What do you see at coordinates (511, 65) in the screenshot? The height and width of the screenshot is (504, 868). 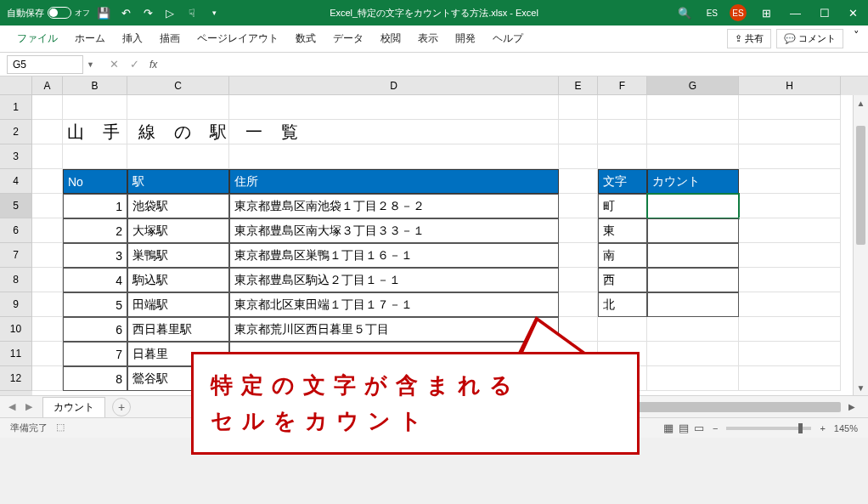 I see `formula-input` at bounding box center [511, 65].